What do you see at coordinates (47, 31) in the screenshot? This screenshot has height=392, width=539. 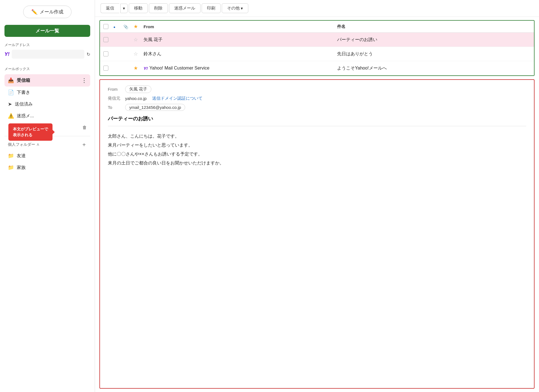 I see `mail-list-label: メール一覧` at bounding box center [47, 31].